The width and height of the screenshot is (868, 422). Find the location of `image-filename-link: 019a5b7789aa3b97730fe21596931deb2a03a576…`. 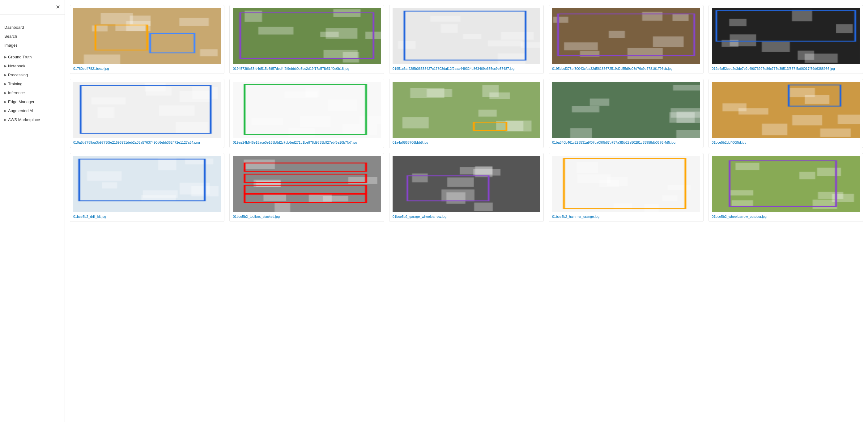

image-filename-link: 019a5b7789aa3b97730fe21596931deb2a03a576… is located at coordinates (147, 142).